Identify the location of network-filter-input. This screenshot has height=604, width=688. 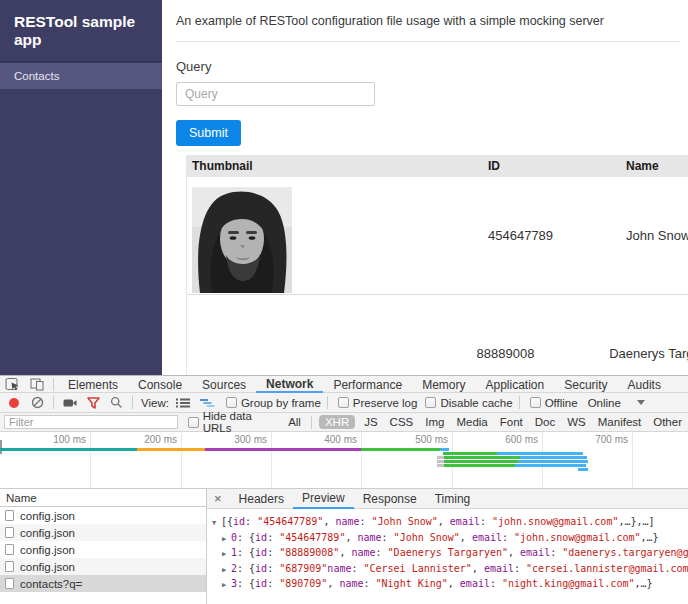
(91, 422).